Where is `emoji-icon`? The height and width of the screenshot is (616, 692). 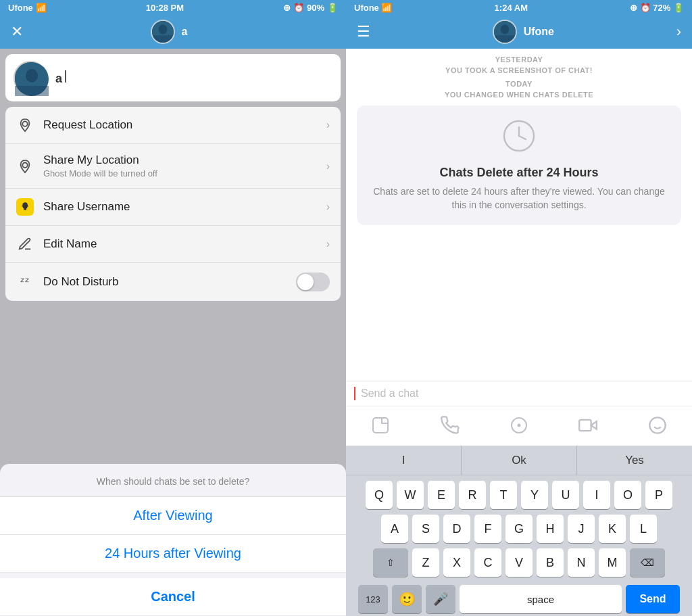 emoji-icon is located at coordinates (658, 425).